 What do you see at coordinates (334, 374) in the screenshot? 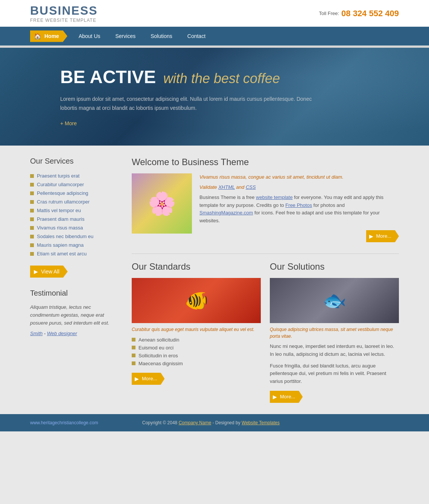
I see `solutions-body2: Fusce fringilla, dui sed blandit luctus,…` at bounding box center [334, 374].